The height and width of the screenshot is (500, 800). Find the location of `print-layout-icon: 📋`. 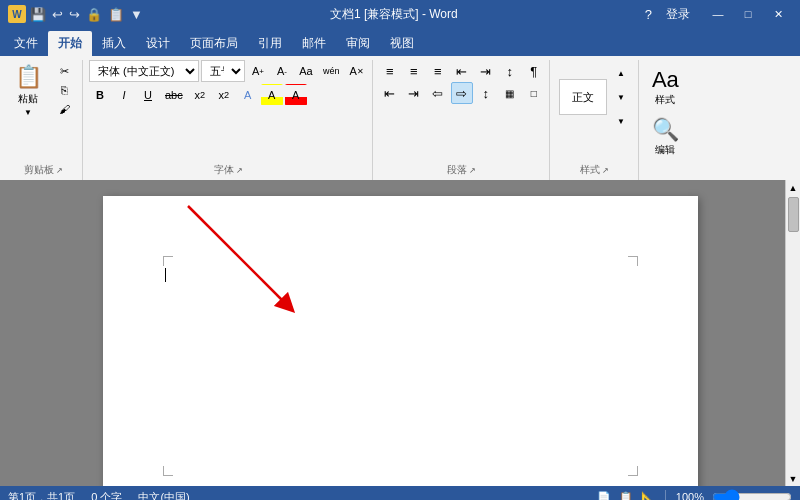

print-layout-icon: 📋 is located at coordinates (626, 496).